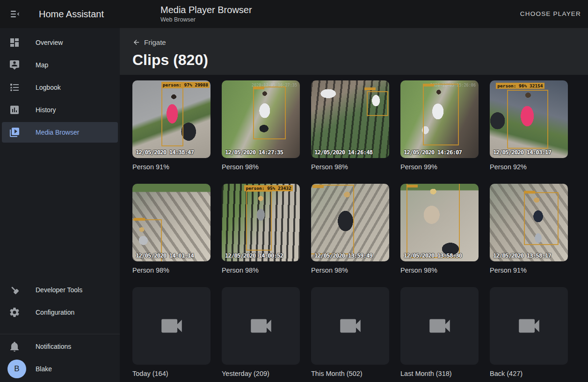 The width and height of the screenshot is (588, 382). I want to click on sidebar-item-label: Notifications, so click(53, 346).